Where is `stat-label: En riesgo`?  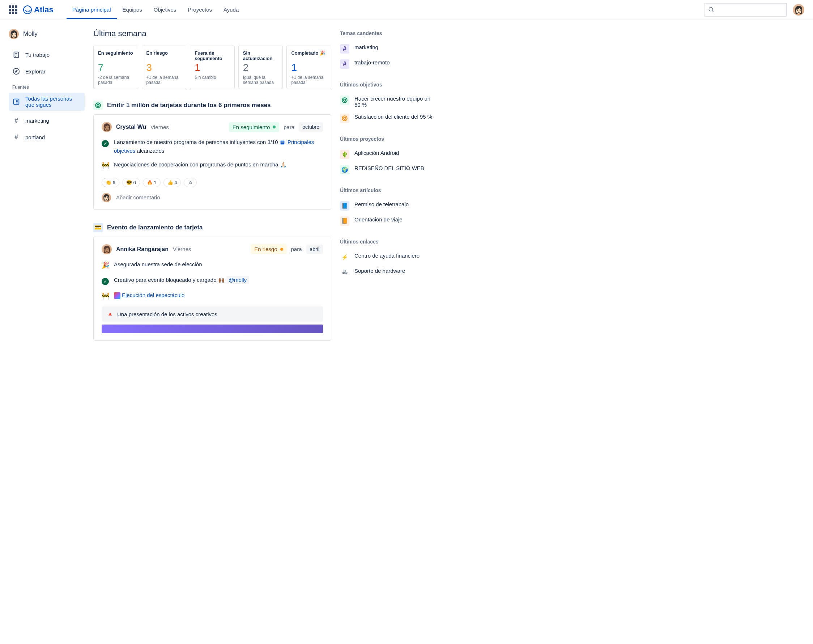 stat-label: En riesgo is located at coordinates (164, 56).